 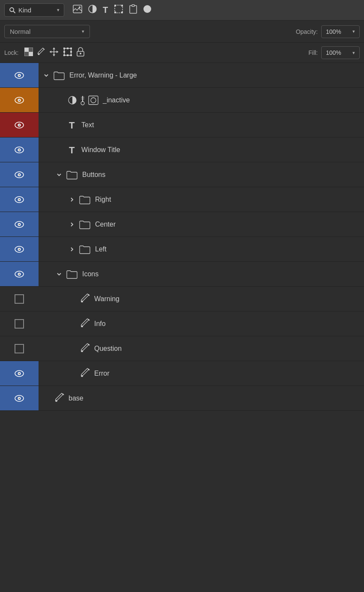 What do you see at coordinates (72, 100) in the screenshot?
I see `circle-half-small-icon` at bounding box center [72, 100].